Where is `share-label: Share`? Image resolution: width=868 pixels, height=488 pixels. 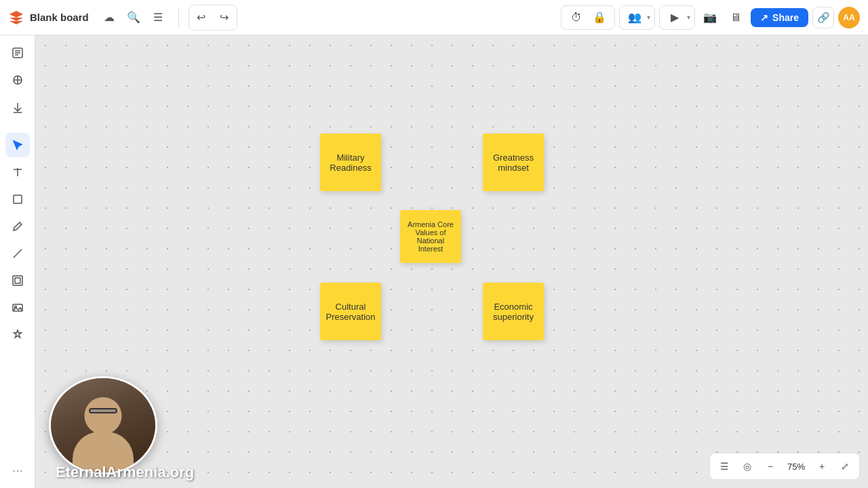 share-label: Share is located at coordinates (785, 18).